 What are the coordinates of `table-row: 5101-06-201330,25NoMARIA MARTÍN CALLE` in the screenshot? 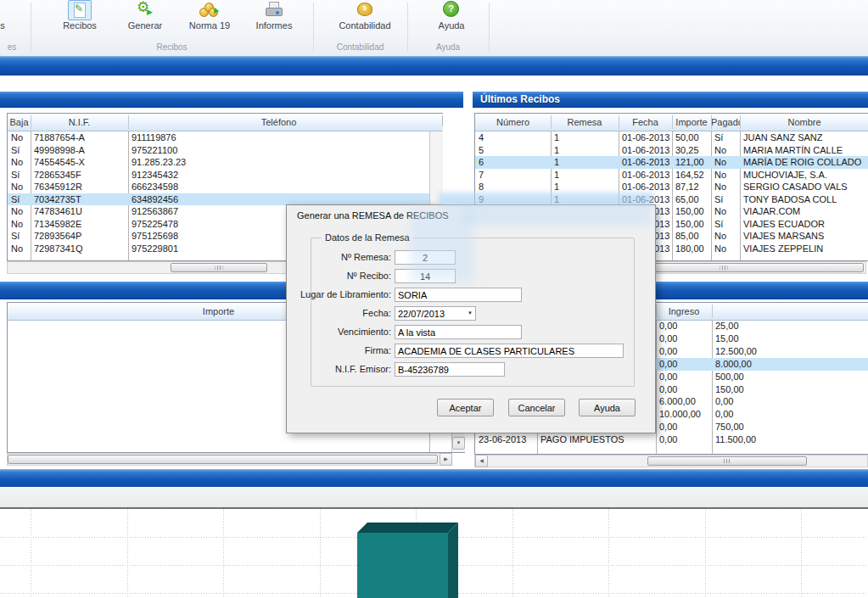 It's located at (672, 151).